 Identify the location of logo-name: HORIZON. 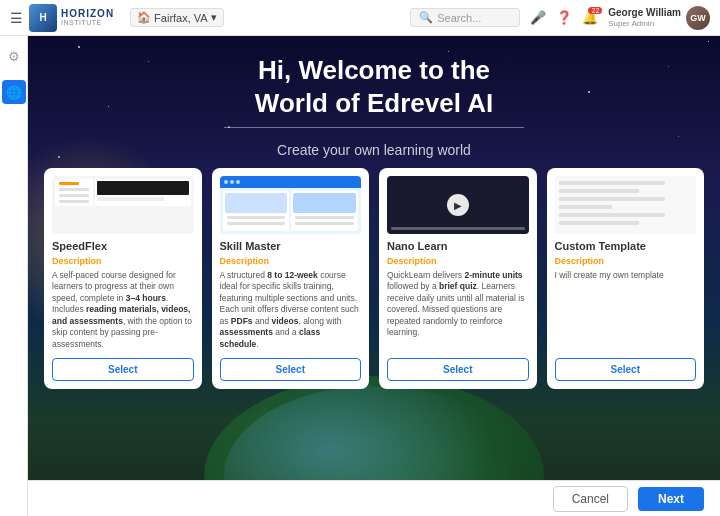
(88, 14).